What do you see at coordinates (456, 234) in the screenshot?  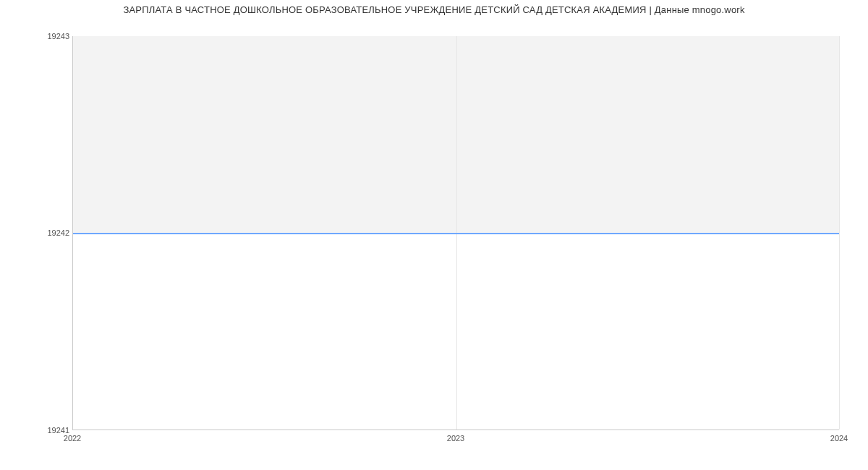 I see `series-line-salary` at bounding box center [456, 234].